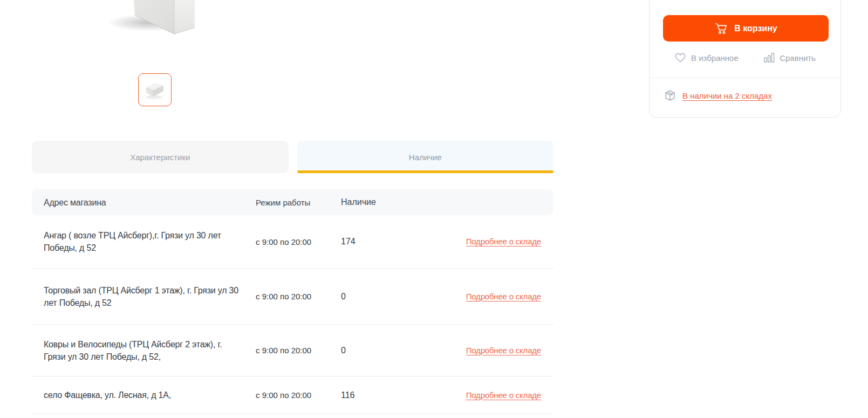 Image resolution: width=868 pixels, height=418 pixels. I want to click on compare-label: Сравнить, so click(797, 58).